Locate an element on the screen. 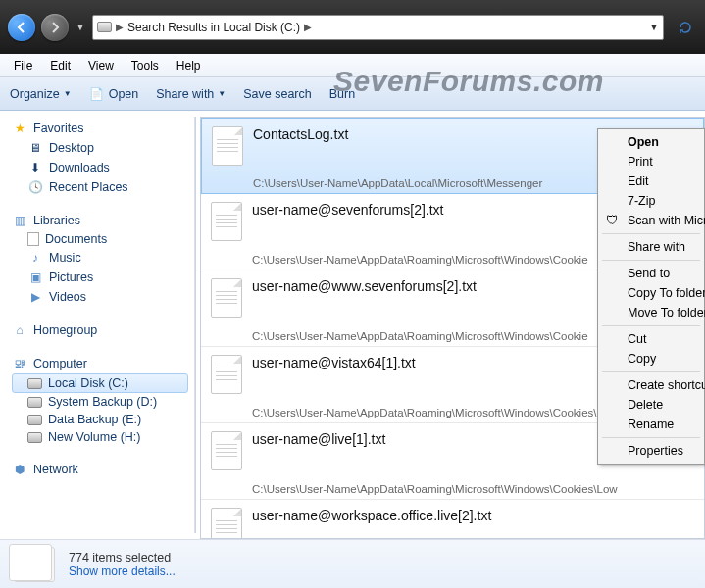 The image size is (705, 588). sidebar-item-new-volume-h: New Volume (H:) is located at coordinates (103, 437).